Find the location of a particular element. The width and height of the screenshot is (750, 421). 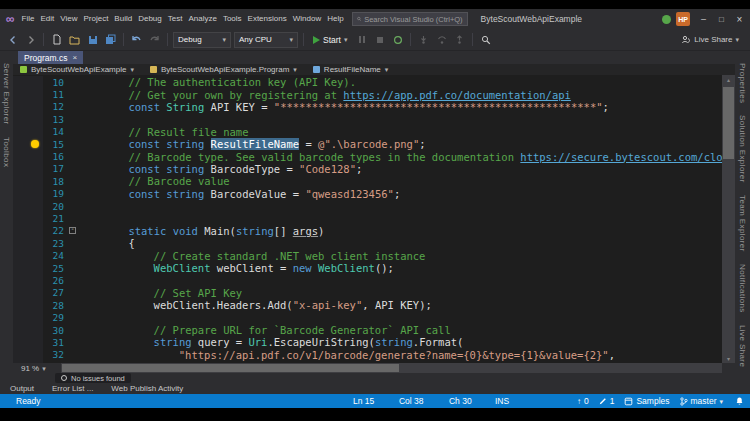

right-tool-tab-solution-explorer: Solution Explorer is located at coordinates (742, 149).